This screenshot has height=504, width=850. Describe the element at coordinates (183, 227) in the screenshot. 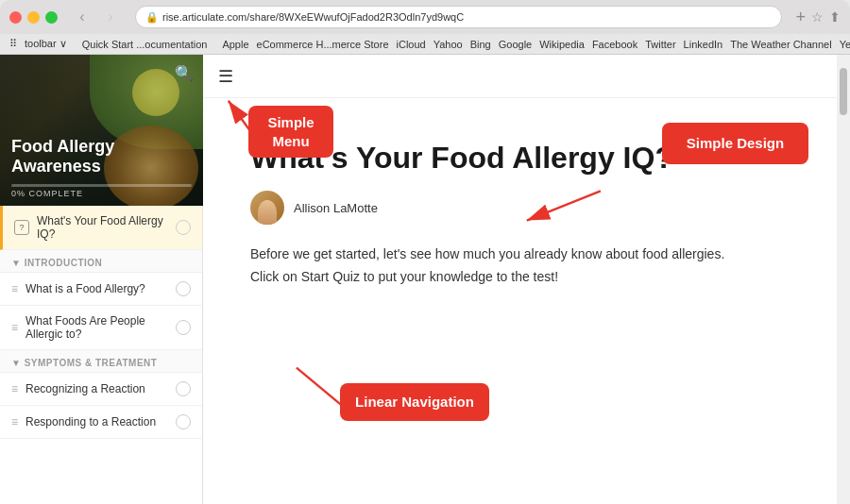

I see `nav-item-quiz-circle` at that location.